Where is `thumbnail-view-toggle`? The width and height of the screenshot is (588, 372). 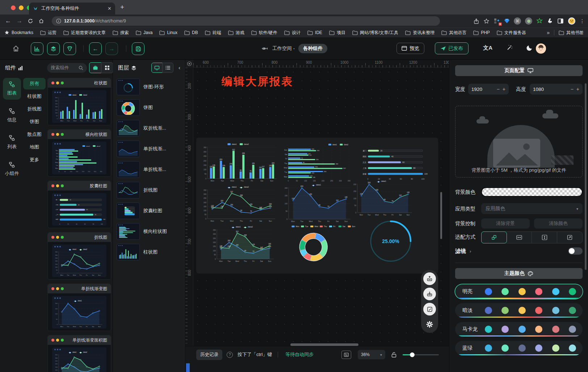 thumbnail-view-toggle is located at coordinates (157, 68).